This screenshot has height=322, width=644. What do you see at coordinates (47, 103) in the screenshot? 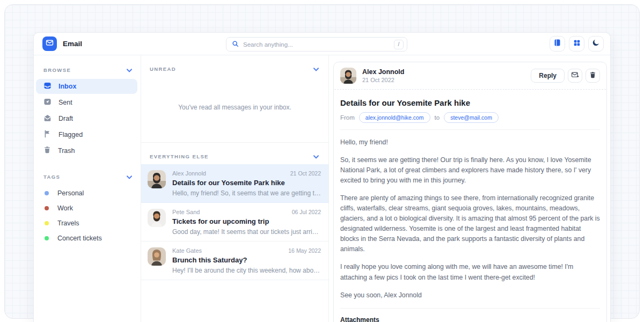
I see `send-icon` at bounding box center [47, 103].